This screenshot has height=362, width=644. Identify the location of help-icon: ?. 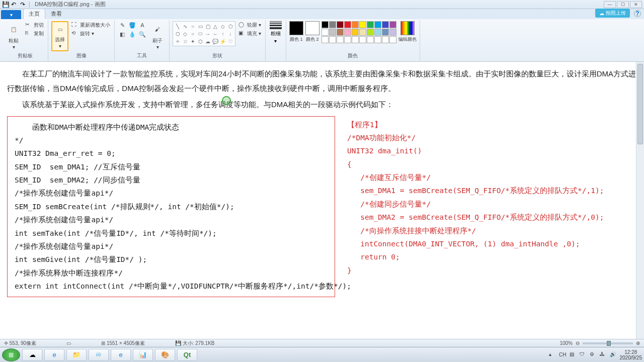
(637, 14).